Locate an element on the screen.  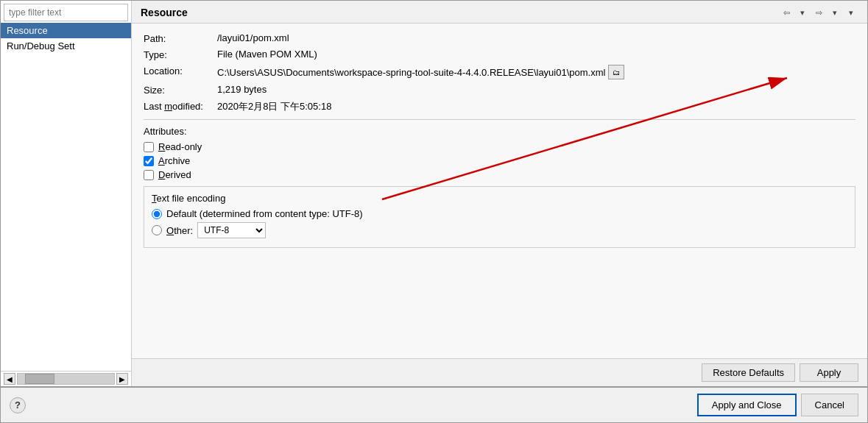
sidebar-scrollbar: ◀ ▶ is located at coordinates (66, 378).